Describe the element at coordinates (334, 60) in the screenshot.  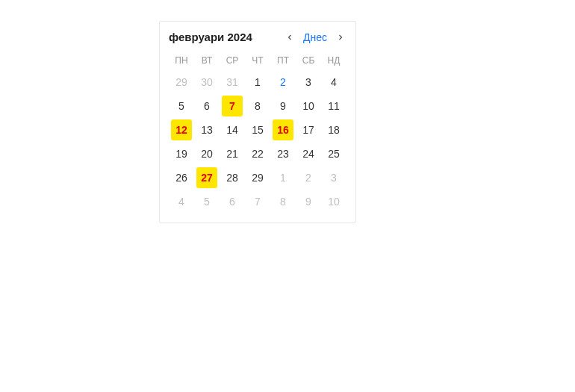
I see `weekday-header: НД` at that location.